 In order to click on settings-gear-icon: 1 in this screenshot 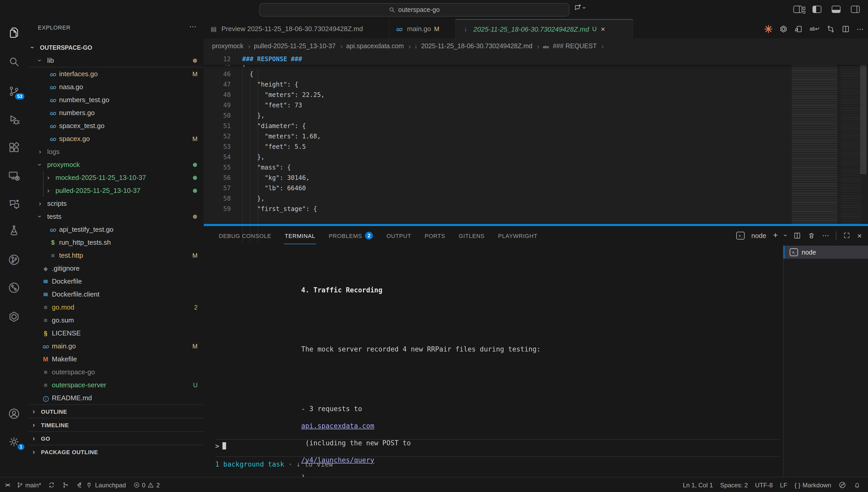, I will do `click(14, 442)`.